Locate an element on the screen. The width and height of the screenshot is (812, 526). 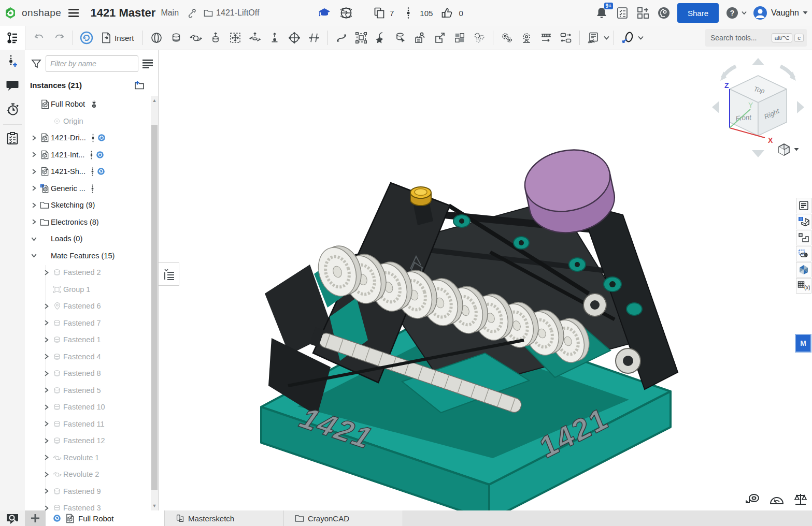
replace-instances-icon is located at coordinates (420, 38).